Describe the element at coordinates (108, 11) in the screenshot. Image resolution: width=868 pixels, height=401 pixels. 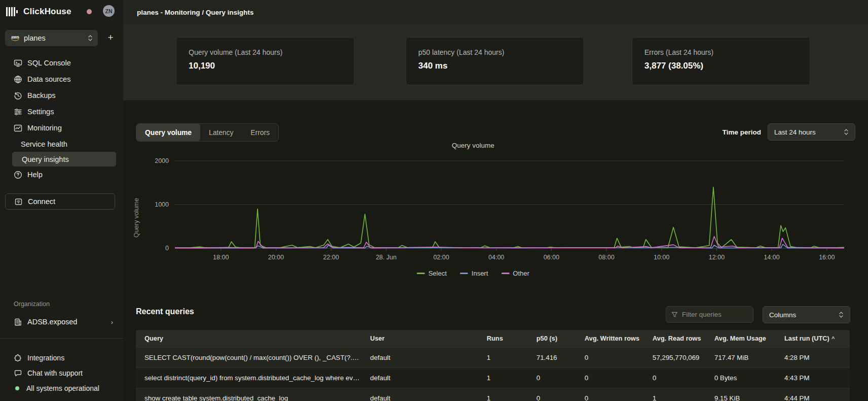
I see `user-avatar: ZN` at that location.